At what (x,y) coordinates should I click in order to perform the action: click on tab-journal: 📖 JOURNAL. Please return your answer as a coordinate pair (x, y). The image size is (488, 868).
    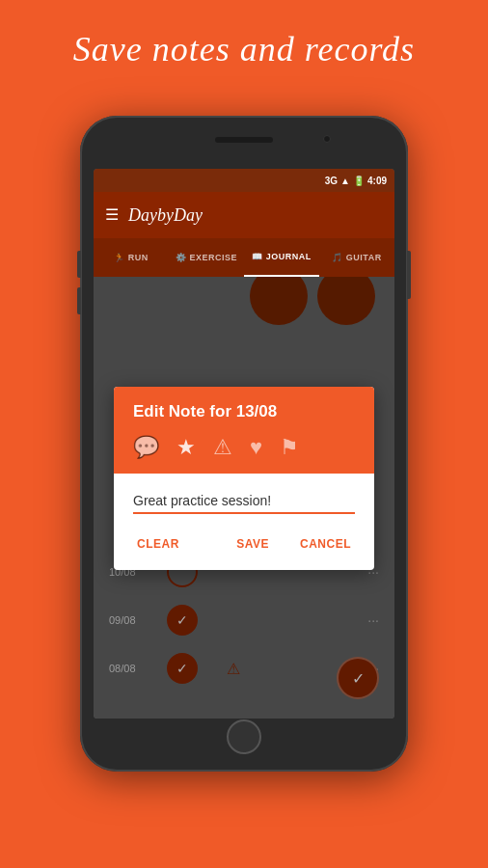
    Looking at the image, I should click on (282, 258).